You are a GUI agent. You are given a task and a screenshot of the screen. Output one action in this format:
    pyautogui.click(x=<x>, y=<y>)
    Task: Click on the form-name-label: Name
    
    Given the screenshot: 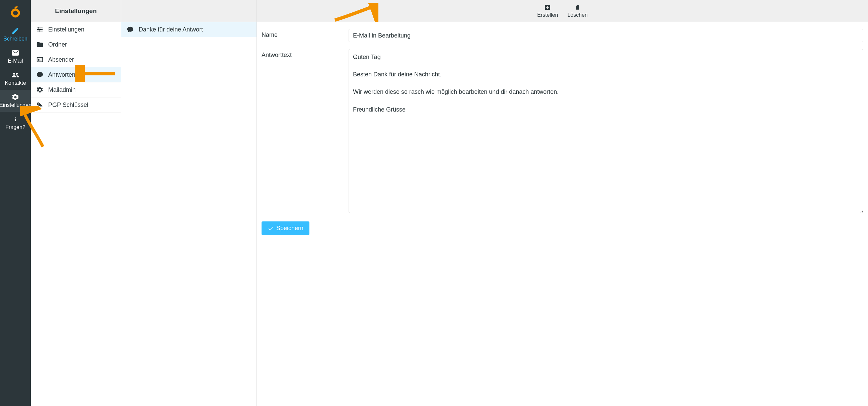 What is the action you would take?
    pyautogui.click(x=305, y=34)
    